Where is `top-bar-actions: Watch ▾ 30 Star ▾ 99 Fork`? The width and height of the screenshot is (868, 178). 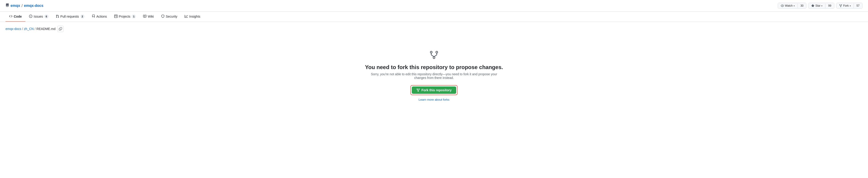
top-bar-actions: Watch ▾ 30 Star ▾ 99 Fork is located at coordinates (820, 6).